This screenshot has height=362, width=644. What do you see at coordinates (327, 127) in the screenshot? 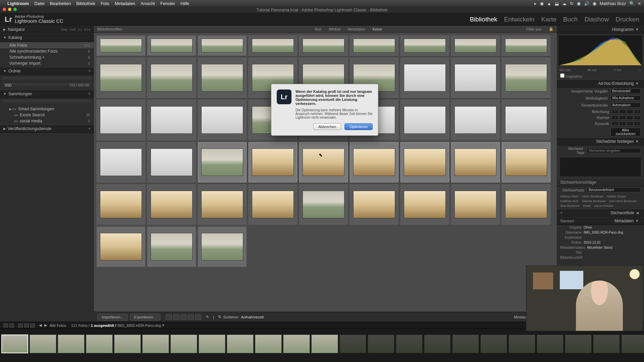
I see `cancel-button: Abbrechen` at bounding box center [327, 127].